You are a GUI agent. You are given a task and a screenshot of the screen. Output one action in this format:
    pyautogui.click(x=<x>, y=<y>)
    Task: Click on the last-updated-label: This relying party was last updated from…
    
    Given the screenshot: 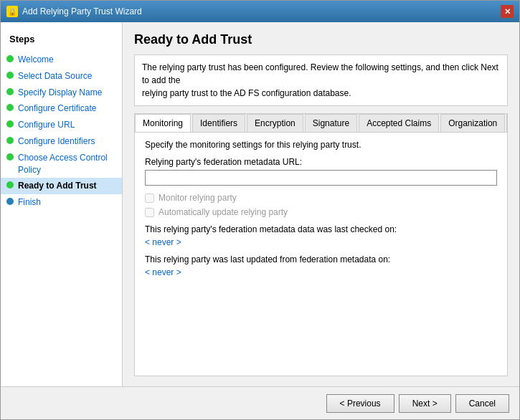 What is the action you would take?
    pyautogui.click(x=321, y=259)
    